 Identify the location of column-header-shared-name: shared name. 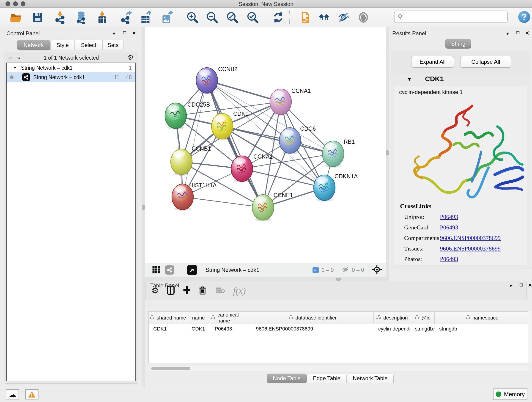
(168, 318).